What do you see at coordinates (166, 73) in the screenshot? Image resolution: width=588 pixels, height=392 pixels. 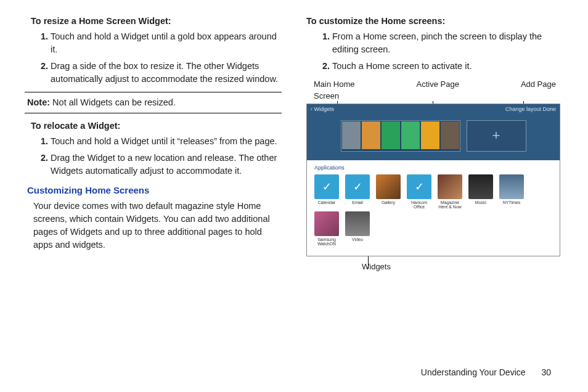 I see `resize-step-2: Drag a side of the box to resize it. The…` at bounding box center [166, 73].